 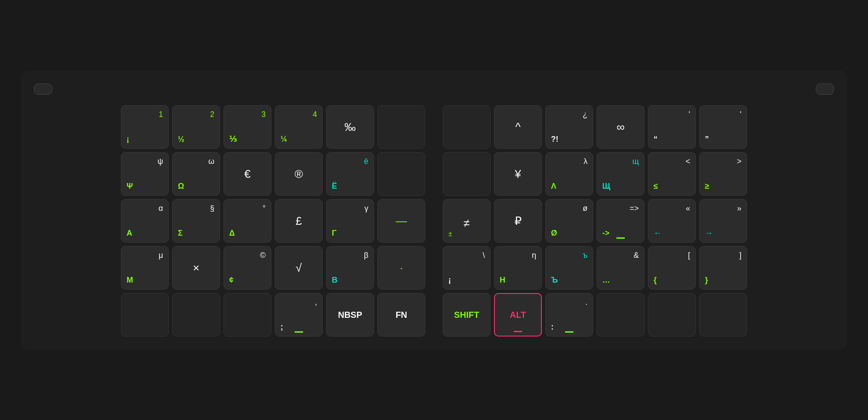 I want to click on key-3-4: βΒ, so click(x=350, y=268).